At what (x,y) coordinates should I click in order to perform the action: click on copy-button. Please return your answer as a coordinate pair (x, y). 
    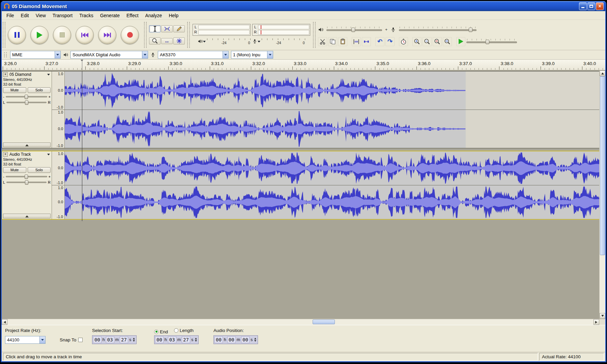
    Looking at the image, I should click on (333, 42).